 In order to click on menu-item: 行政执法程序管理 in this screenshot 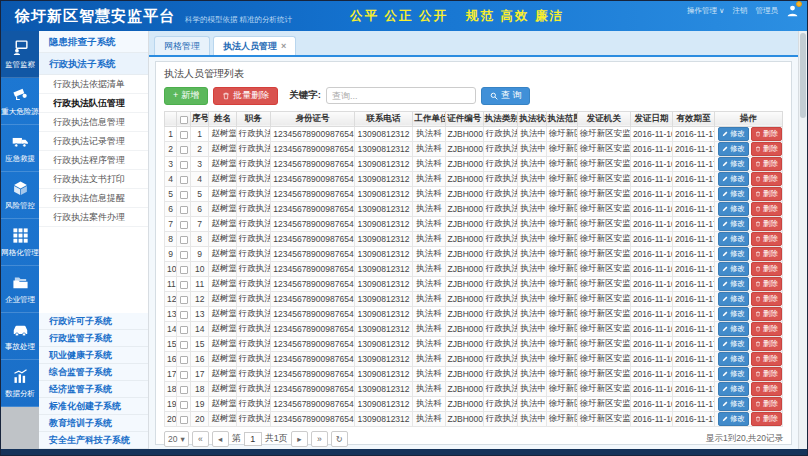, I will do `click(94, 160)`.